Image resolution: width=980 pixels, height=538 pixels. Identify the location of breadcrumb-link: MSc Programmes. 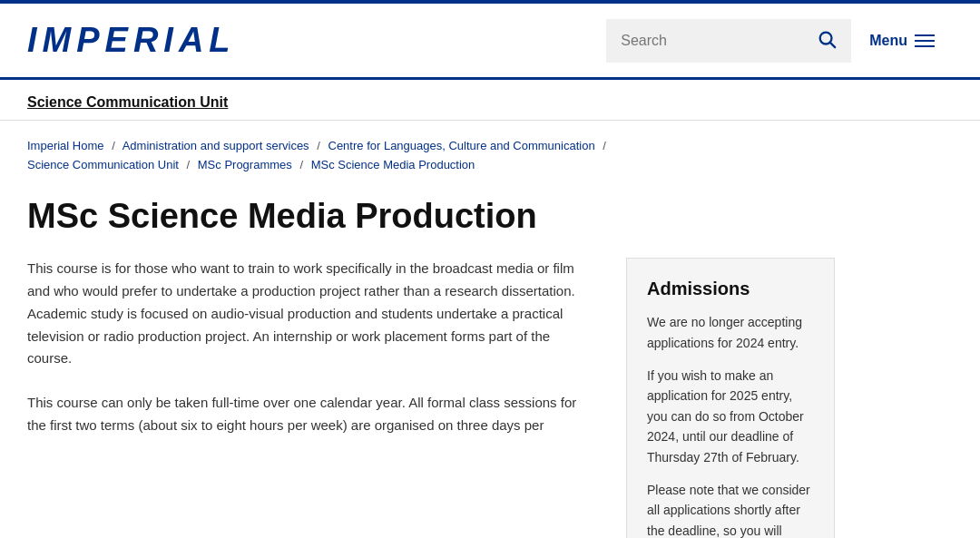
(245, 165).